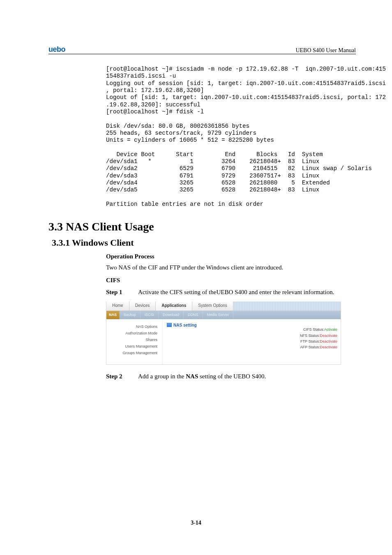  Describe the element at coordinates (231, 292) in the screenshot. I see `step-1: Step 1 Activate the CIFS setting of theU…` at that location.